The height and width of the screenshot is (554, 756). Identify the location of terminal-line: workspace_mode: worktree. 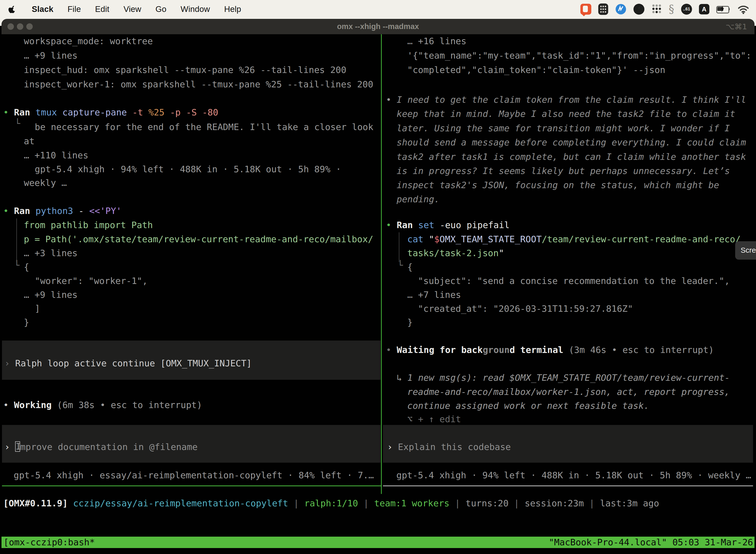
(88, 41).